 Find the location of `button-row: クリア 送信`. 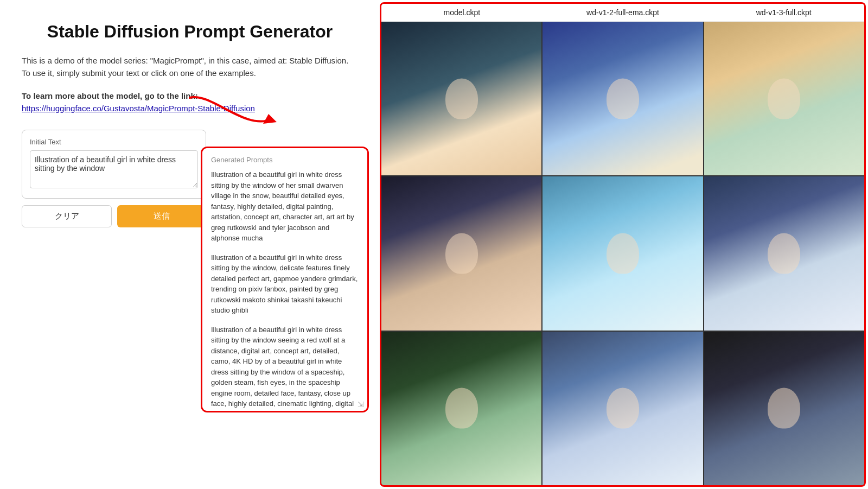

button-row: クリア 送信 is located at coordinates (114, 216).